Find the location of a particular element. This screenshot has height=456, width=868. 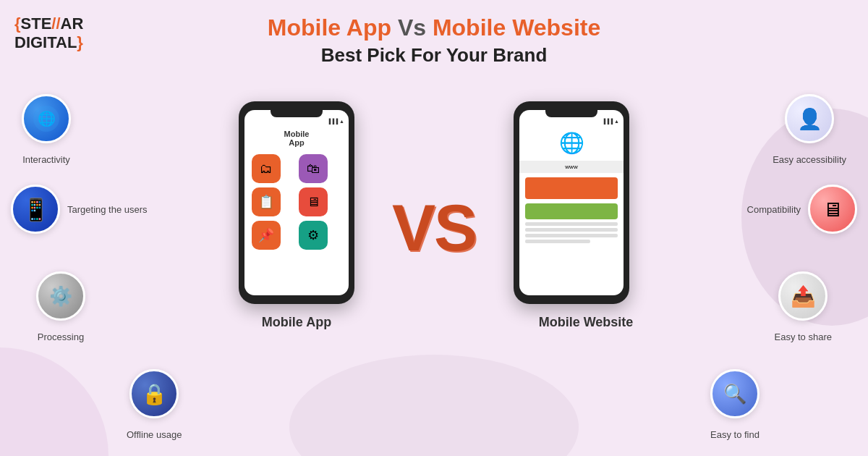

status-bar-right: ▐▐▐ ▲ is located at coordinates (571, 122).